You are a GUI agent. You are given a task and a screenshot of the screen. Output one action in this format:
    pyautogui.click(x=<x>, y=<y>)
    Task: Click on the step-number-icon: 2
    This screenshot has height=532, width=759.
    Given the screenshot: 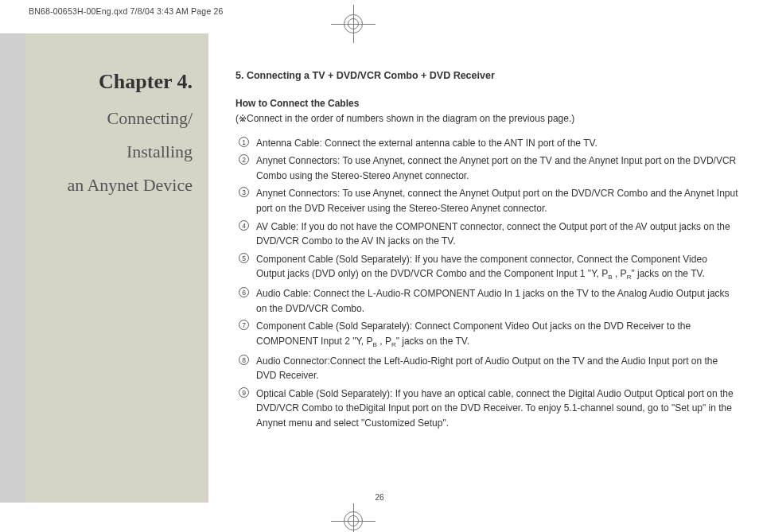 What is the action you would take?
    pyautogui.click(x=243, y=159)
    